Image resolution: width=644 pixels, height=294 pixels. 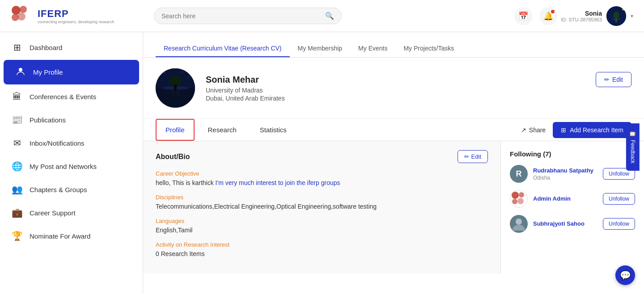 What do you see at coordinates (322, 197) in the screenshot?
I see `disciplines-label: Disciplines` at bounding box center [322, 197].